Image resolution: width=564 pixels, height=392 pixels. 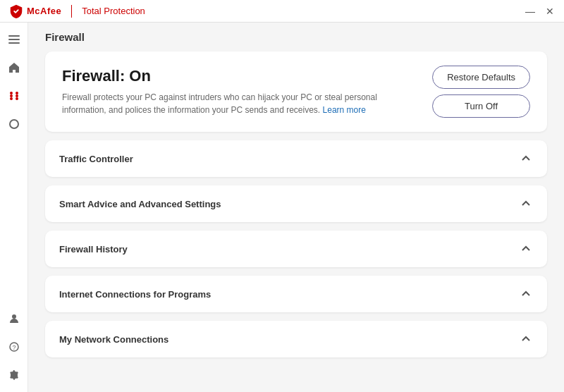 I want to click on title-bar: McAfee Total Protection — ✕, so click(x=282, y=11).